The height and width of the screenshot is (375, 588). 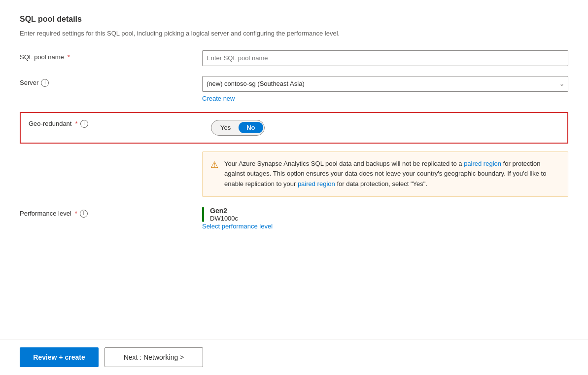 What do you see at coordinates (238, 226) in the screenshot?
I see `select-performance-link: Select performance level` at bounding box center [238, 226].